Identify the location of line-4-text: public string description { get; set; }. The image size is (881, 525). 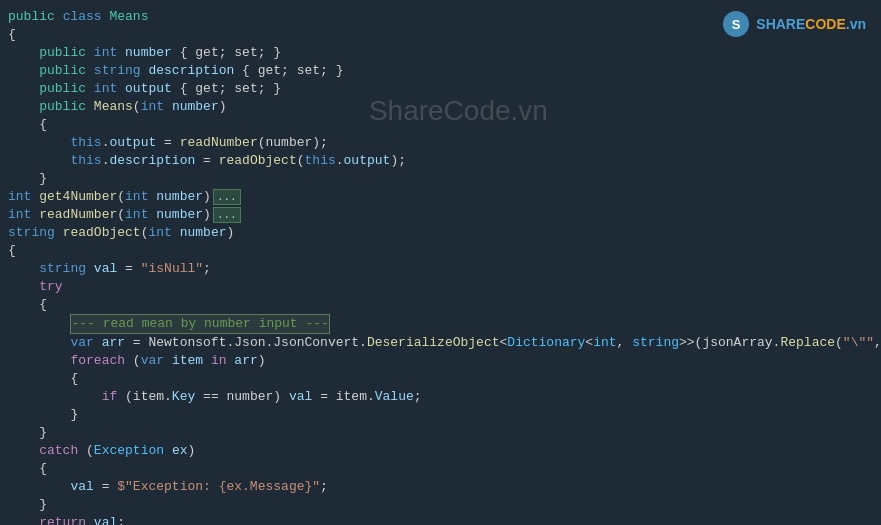
(440, 71).